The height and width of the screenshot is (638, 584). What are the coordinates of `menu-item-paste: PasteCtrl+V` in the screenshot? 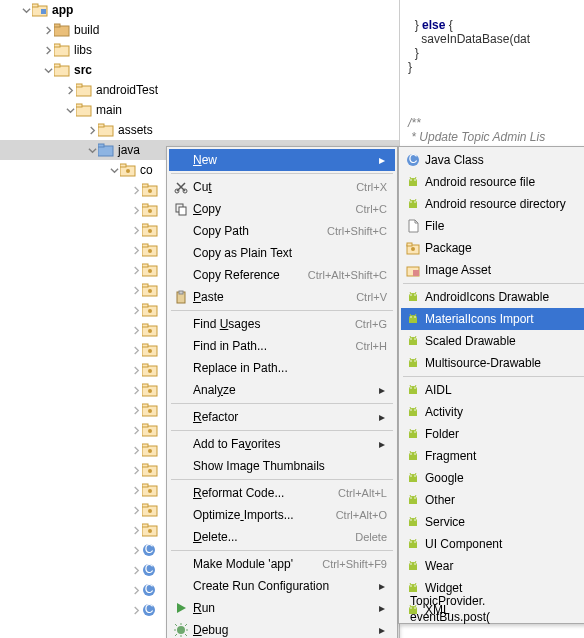 It's located at (282, 297).